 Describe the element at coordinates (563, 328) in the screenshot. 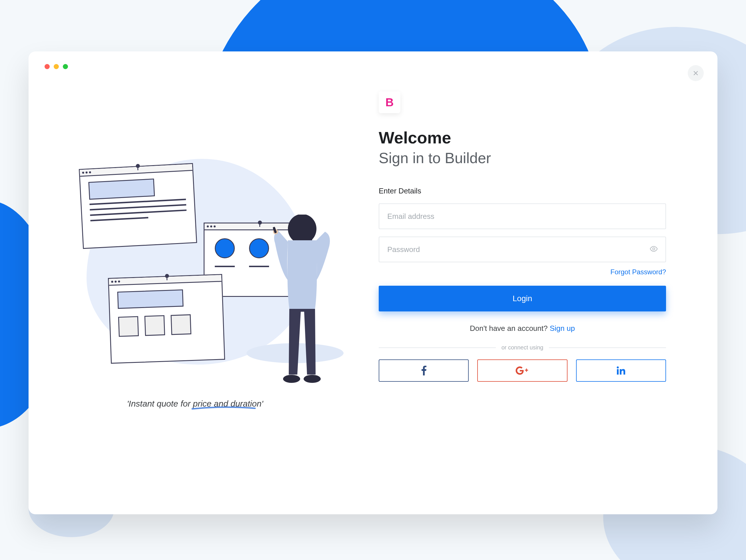

I see `signup-link: Sign up` at that location.